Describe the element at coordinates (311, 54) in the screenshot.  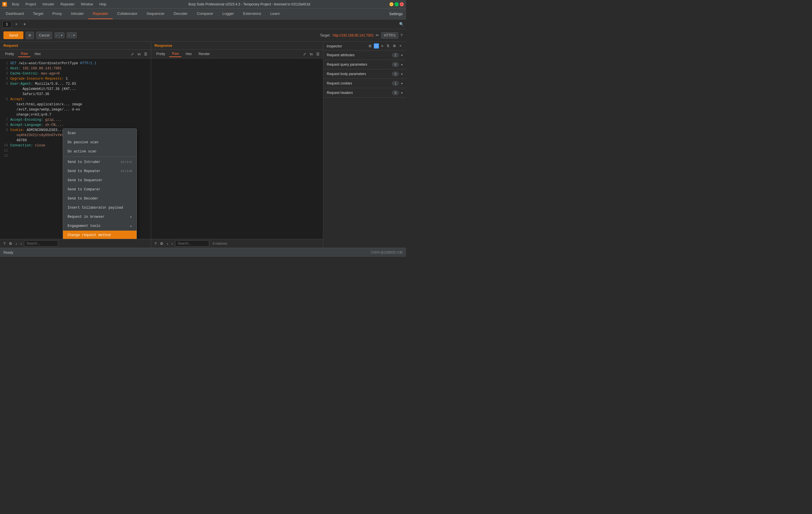
I see `resp-newline-icon: \n` at that location.